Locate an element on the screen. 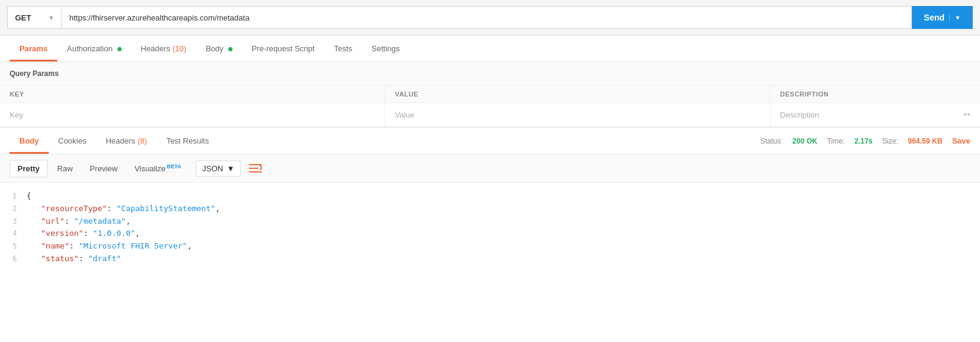  send-label: Send is located at coordinates (934, 17).